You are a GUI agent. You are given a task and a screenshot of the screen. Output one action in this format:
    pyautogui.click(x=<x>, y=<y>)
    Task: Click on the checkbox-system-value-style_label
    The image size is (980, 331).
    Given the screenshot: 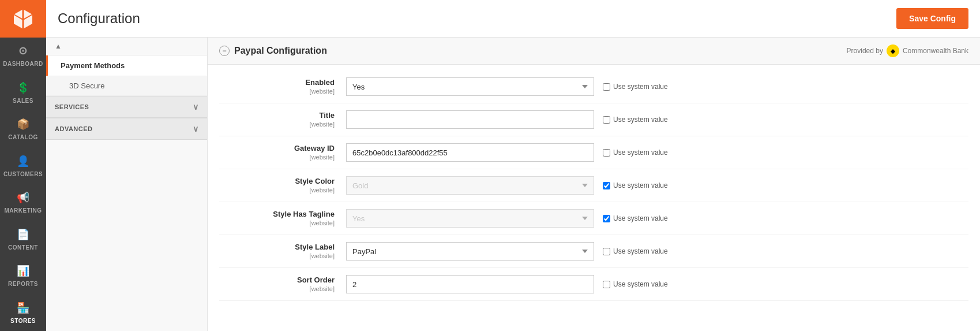 What is the action you would take?
    pyautogui.click(x=607, y=252)
    